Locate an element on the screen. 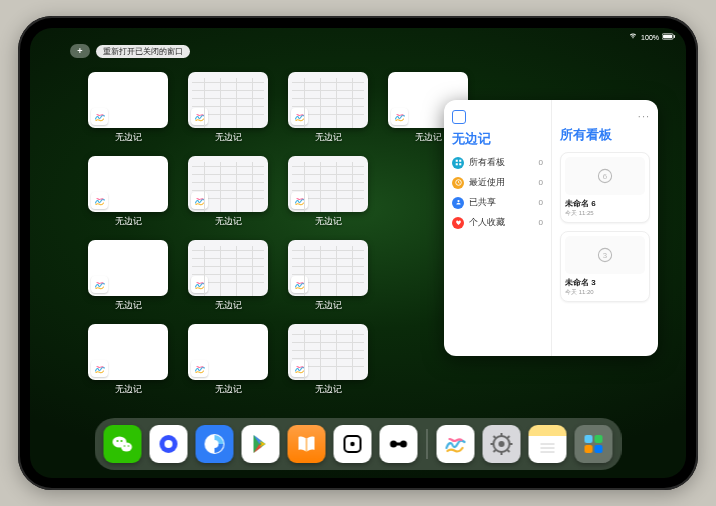 The width and height of the screenshot is (716, 506). dock-dice-icon is located at coordinates (353, 444).